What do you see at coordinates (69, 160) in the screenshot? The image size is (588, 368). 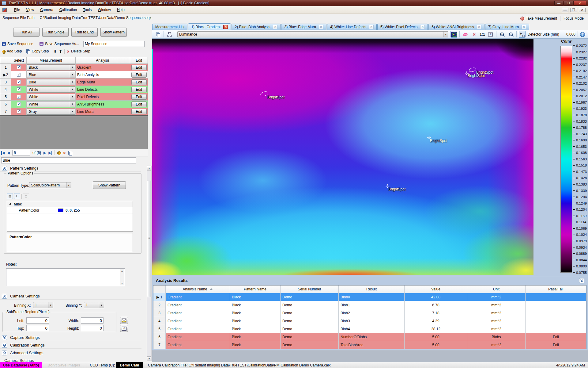 I see `step-name-input` at bounding box center [69, 160].